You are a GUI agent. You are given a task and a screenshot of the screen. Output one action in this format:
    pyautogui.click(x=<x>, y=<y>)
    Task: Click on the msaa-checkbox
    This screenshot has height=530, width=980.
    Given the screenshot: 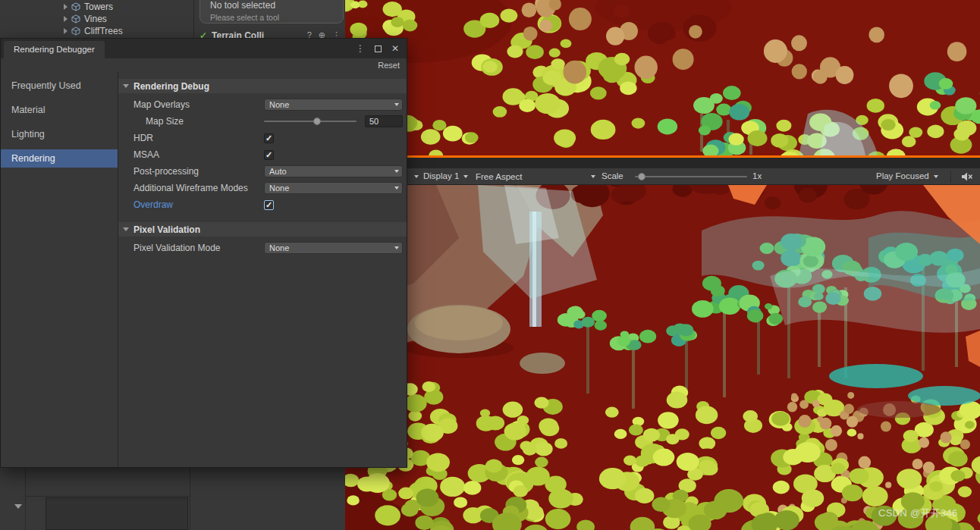 What is the action you would take?
    pyautogui.click(x=269, y=155)
    